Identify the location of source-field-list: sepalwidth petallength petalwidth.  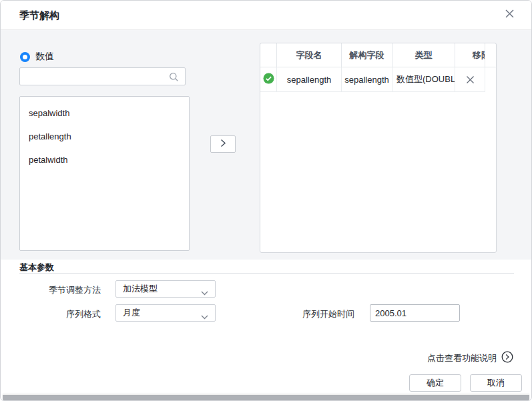
(104, 173).